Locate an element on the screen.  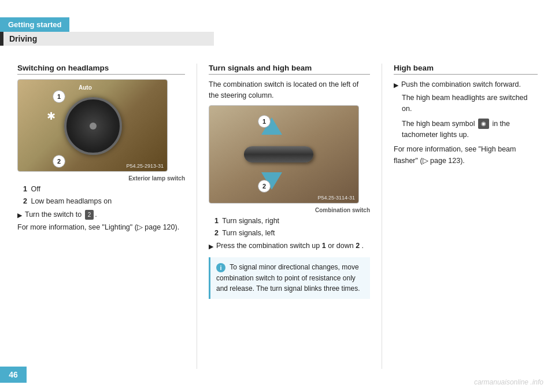
watermark: carmanuaisonline .info is located at coordinates (509, 382).